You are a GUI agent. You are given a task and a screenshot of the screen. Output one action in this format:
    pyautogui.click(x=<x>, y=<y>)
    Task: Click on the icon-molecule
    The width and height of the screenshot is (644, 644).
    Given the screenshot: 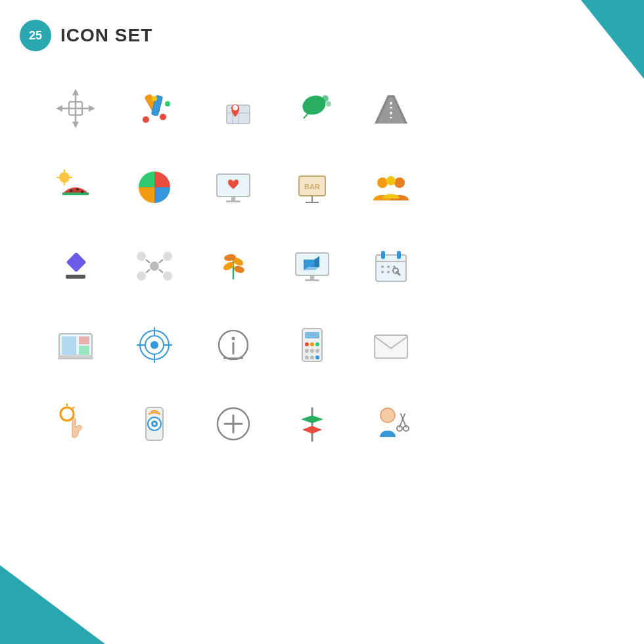 What is the action you would take?
    pyautogui.click(x=154, y=266)
    